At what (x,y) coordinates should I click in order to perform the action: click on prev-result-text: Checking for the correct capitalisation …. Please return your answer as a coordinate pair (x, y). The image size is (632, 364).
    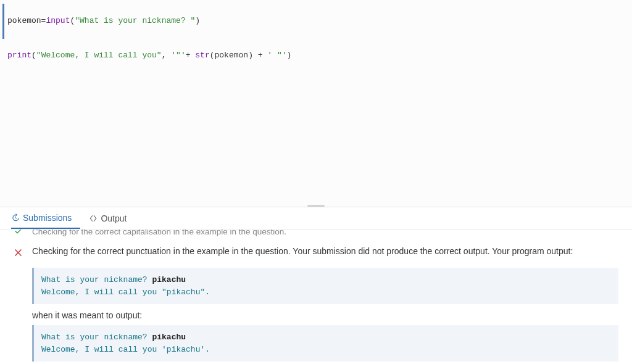
    Looking at the image, I should click on (325, 233).